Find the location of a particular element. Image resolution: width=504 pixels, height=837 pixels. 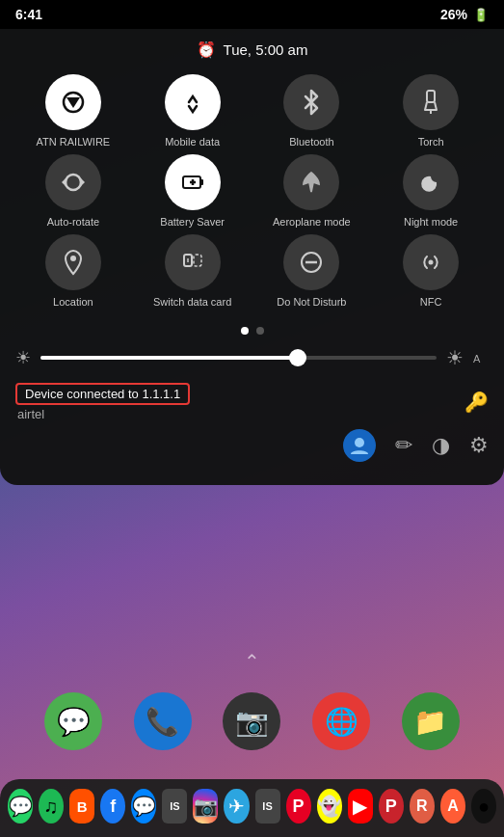

home-icon-files: 📁 is located at coordinates (431, 721).